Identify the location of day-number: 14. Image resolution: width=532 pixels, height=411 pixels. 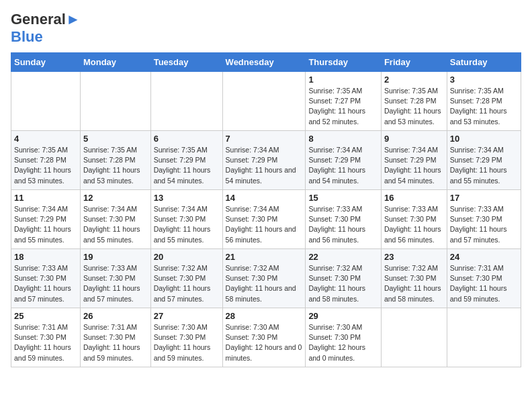
(265, 197).